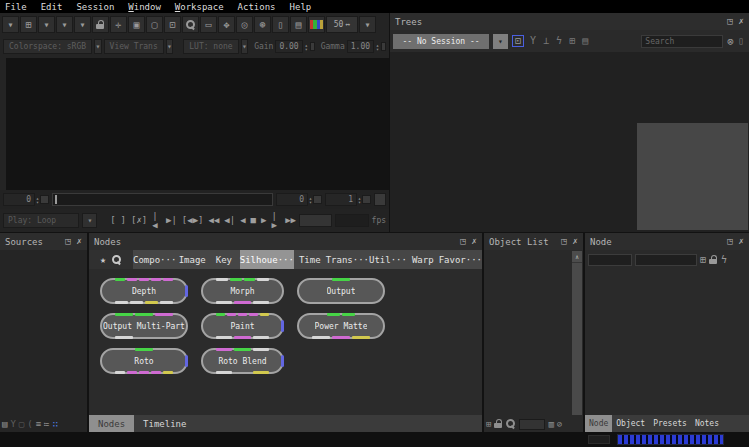 Image resolution: width=749 pixels, height=447 pixels. Describe the element at coordinates (98, 46) in the screenshot. I see `colorspace-chevron-icon: ▾` at that location.